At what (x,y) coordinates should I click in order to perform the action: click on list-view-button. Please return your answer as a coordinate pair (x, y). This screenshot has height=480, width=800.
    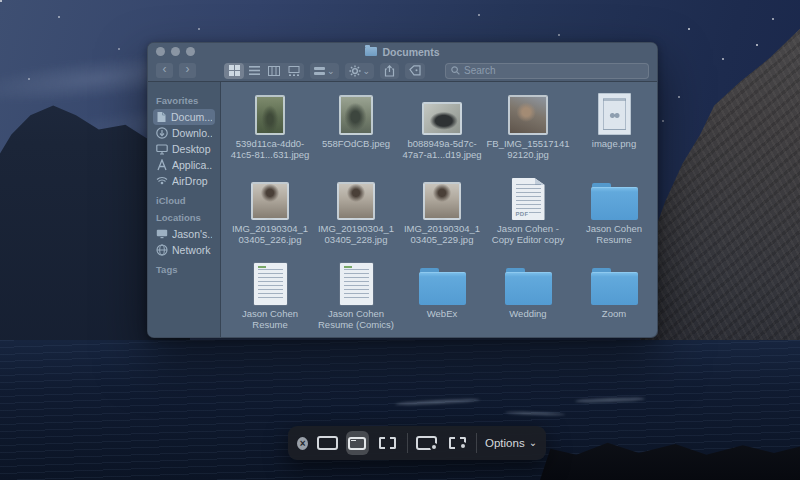
    Looking at the image, I should click on (254, 71).